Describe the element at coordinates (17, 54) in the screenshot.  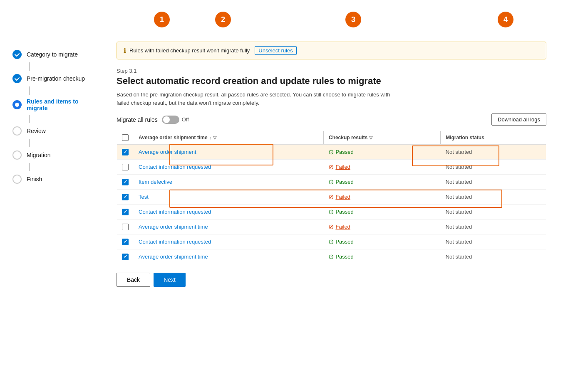
I see `sidebar-icon-completed` at that location.